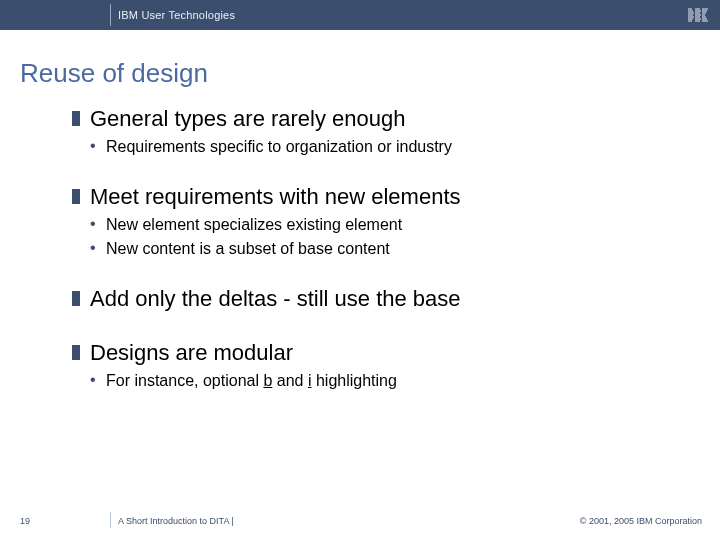 The height and width of the screenshot is (540, 720). I want to click on bullet-group: Designs are modular For instance, option…, so click(384, 365).